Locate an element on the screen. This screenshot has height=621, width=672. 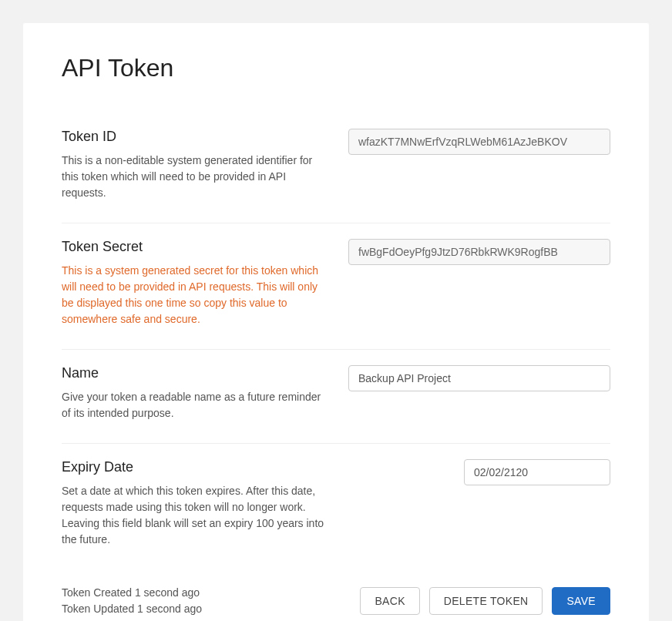
field-name: Name Give your token a readable name as … is located at coordinates (336, 397).